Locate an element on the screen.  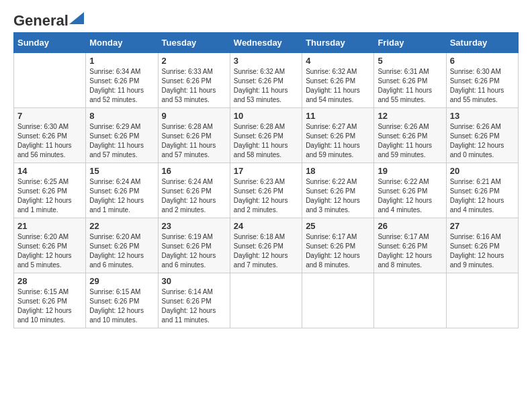
day-number: 13 is located at coordinates (482, 116).